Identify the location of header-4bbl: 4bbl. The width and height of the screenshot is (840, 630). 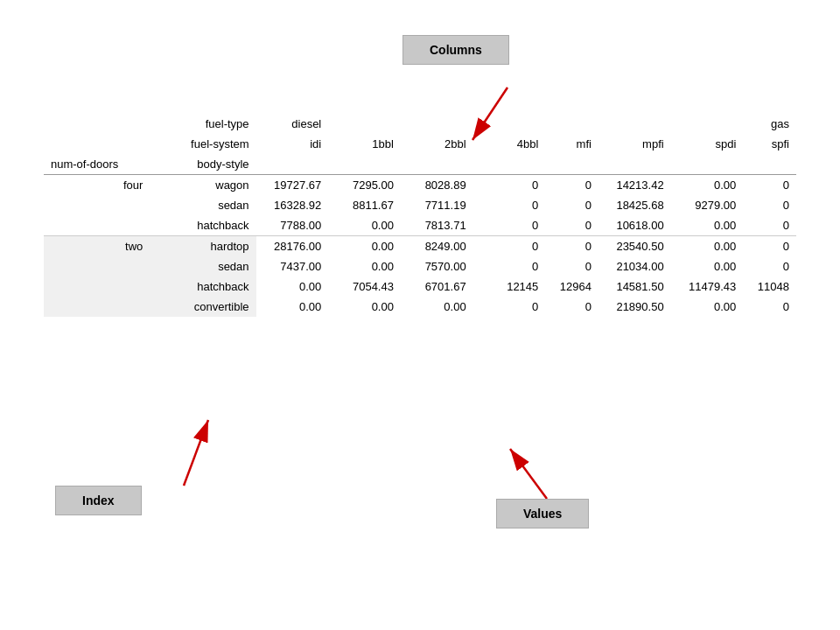
(509, 144).